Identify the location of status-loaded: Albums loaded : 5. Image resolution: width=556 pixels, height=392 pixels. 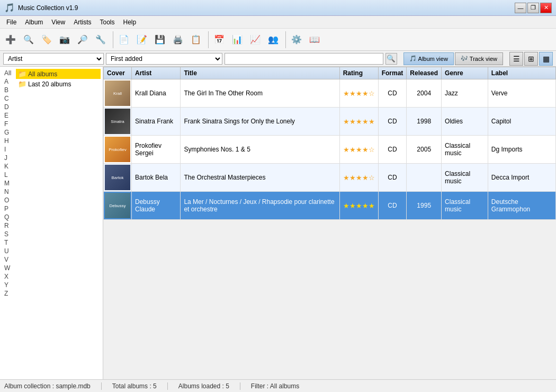
(204, 386).